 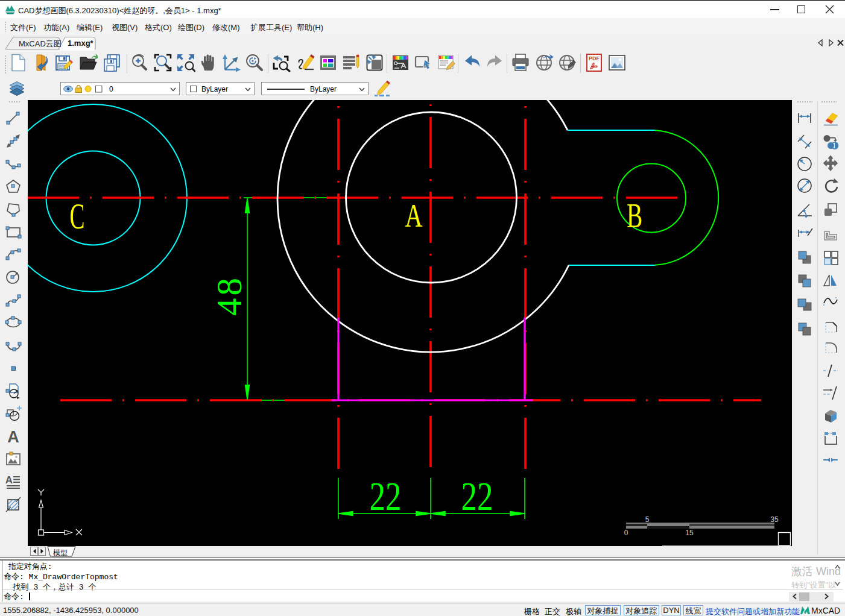 What do you see at coordinates (595, 58) in the screenshot?
I see `svg-text: PDF` at bounding box center [595, 58].